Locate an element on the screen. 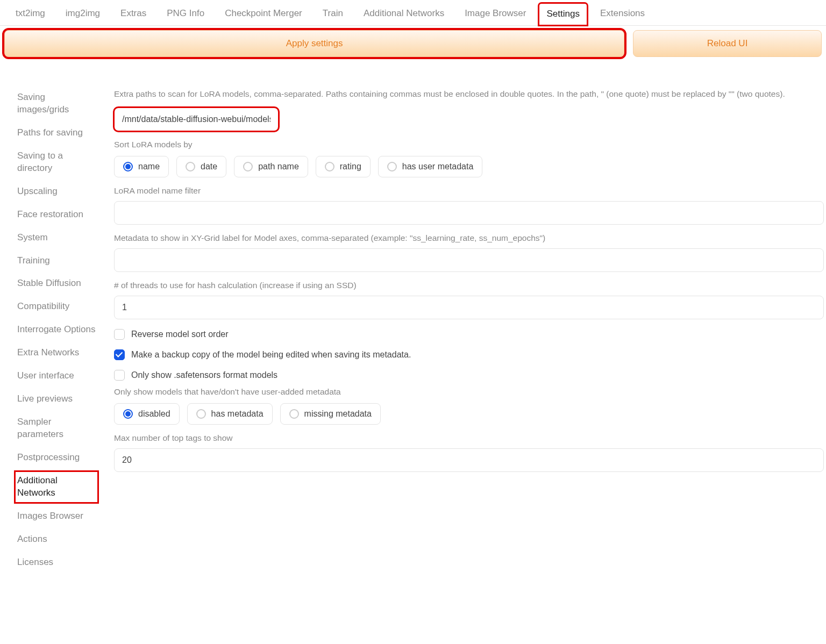  sort-radio-date: date is located at coordinates (201, 167).